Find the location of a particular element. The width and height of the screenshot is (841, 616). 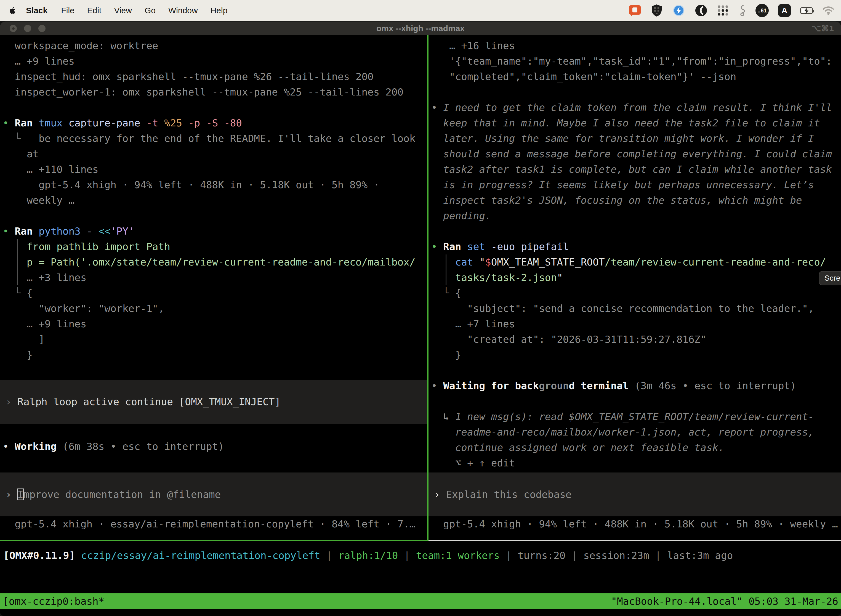

menu-item-view: View is located at coordinates (123, 10).